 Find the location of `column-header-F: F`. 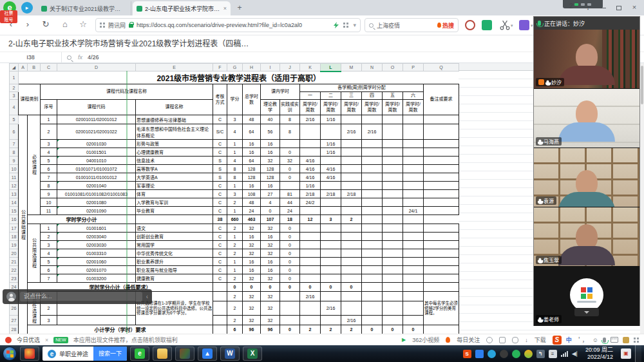

column-header-F: F is located at coordinates (220, 68).